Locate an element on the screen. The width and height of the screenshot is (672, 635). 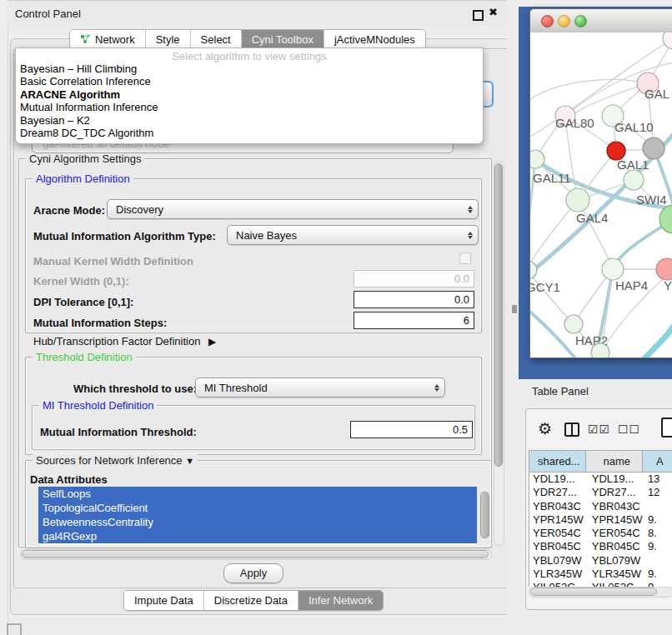
table-cell: YPR145W is located at coordinates (614, 520).